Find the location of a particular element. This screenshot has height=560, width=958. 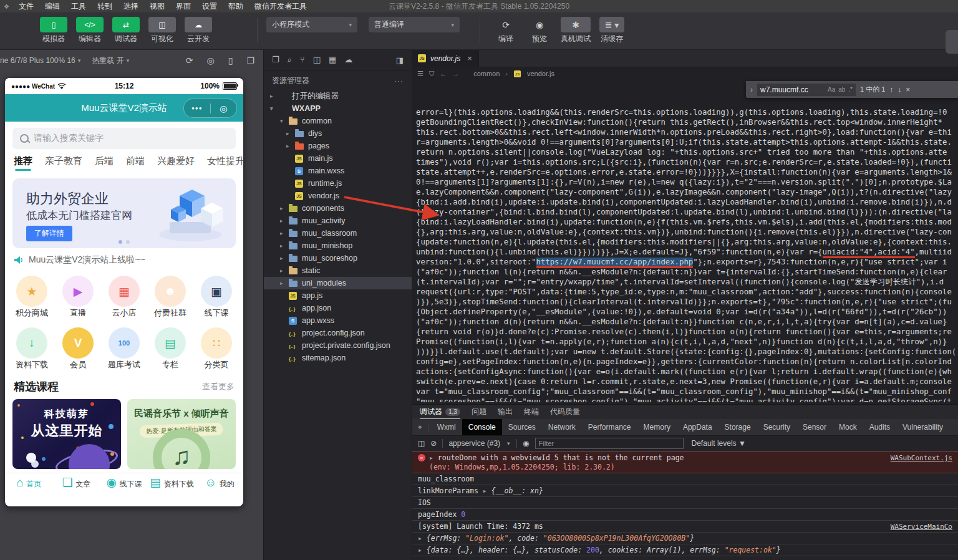

find-next-icon: ↓ is located at coordinates (899, 90).